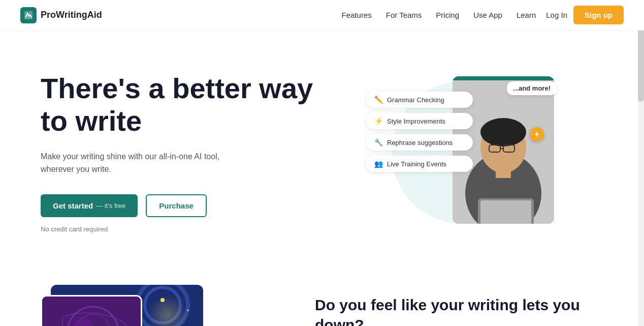 The image size is (644, 326). I want to click on feature-card-training: 👥 Live Training Events, so click(420, 164).